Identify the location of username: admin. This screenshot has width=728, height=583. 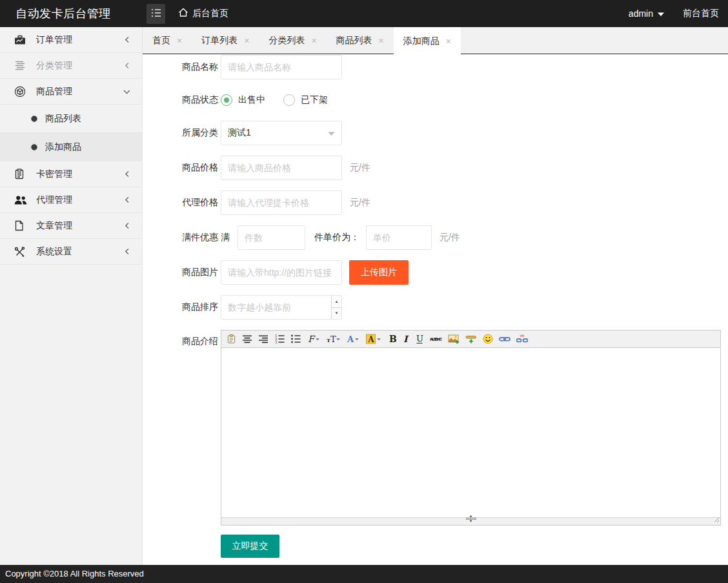
(641, 14).